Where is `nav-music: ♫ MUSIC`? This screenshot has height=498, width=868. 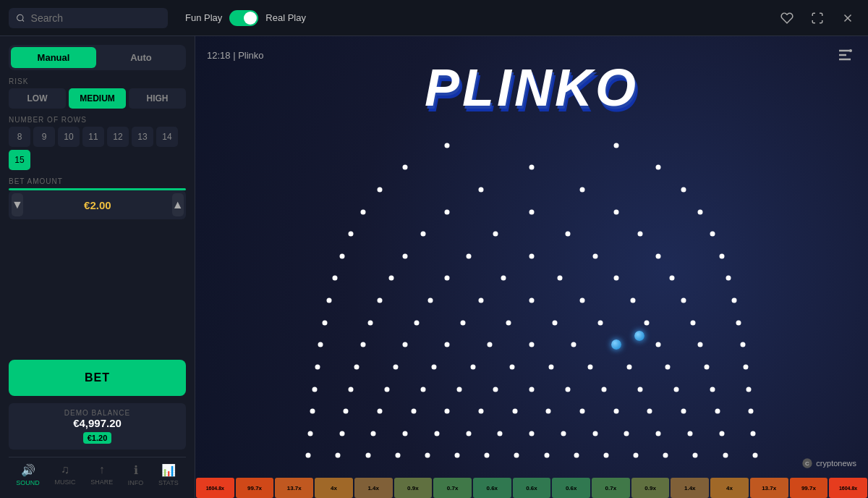
nav-music: ♫ MUSIC is located at coordinates (65, 475).